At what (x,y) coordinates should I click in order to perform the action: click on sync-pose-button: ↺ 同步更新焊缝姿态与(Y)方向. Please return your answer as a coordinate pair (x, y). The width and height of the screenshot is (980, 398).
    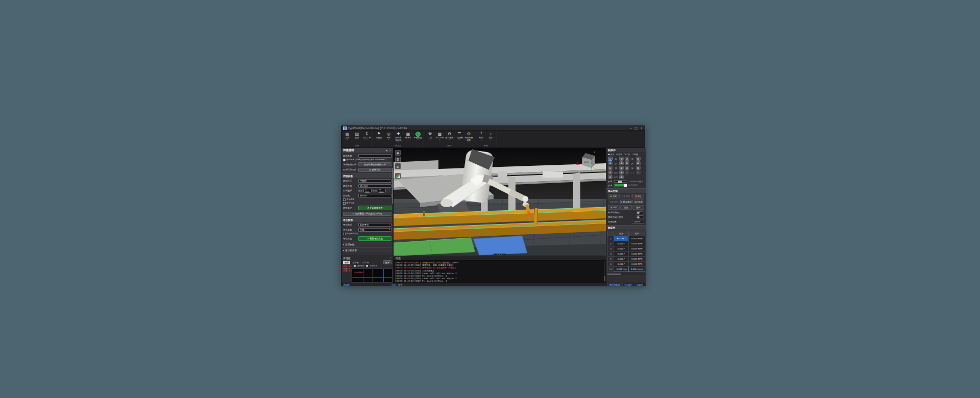
    Looking at the image, I should click on (368, 214).